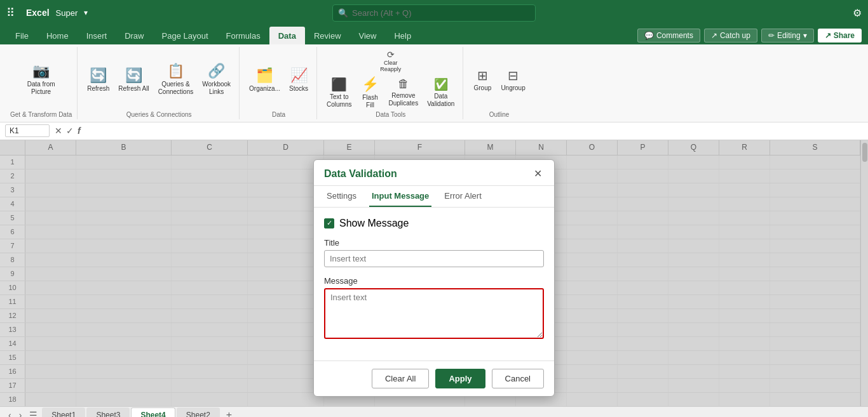 Image resolution: width=868 pixels, height=417 pixels. Describe the element at coordinates (668, 36) in the screenshot. I see `comments-button: 💬 Comments` at that location.